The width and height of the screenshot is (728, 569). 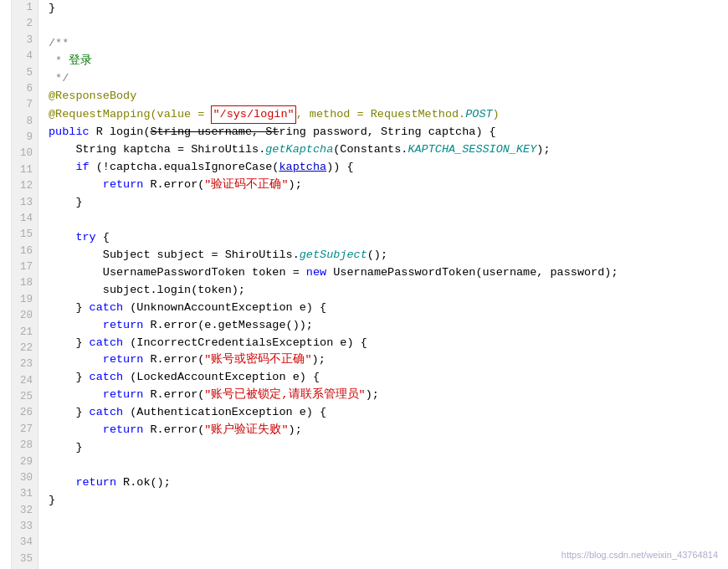 What do you see at coordinates (25, 284) in the screenshot?
I see `line-numbers: 1 2 3 4 5 6 7 8 9 10 11 12 13 14 15 16 1…` at bounding box center [25, 284].